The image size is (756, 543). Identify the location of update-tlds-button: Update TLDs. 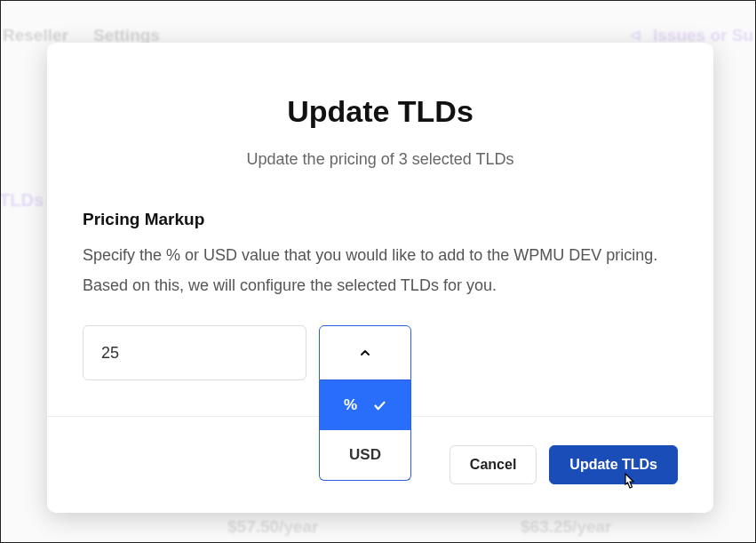
(613, 465).